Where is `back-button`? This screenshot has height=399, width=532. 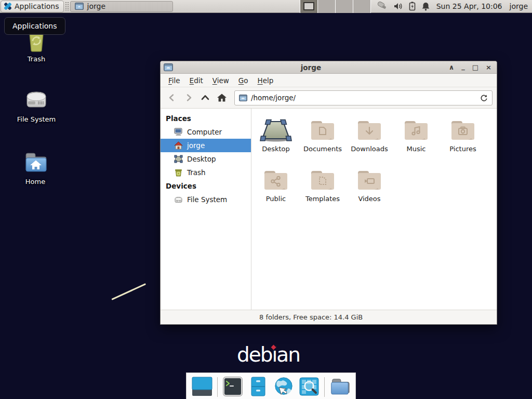 back-button is located at coordinates (172, 98).